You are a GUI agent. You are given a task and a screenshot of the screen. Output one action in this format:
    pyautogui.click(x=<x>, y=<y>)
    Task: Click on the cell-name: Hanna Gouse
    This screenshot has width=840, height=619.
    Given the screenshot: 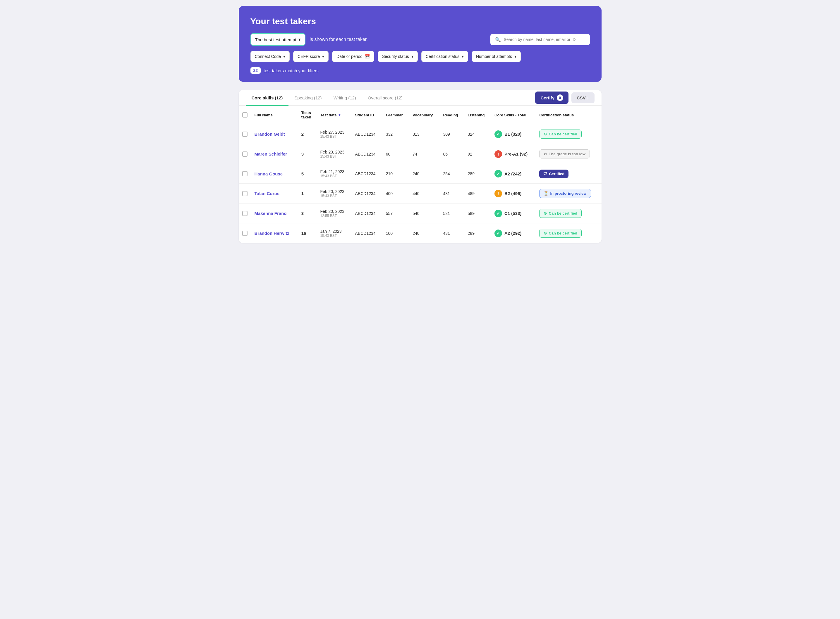 What is the action you would take?
    pyautogui.click(x=274, y=174)
    